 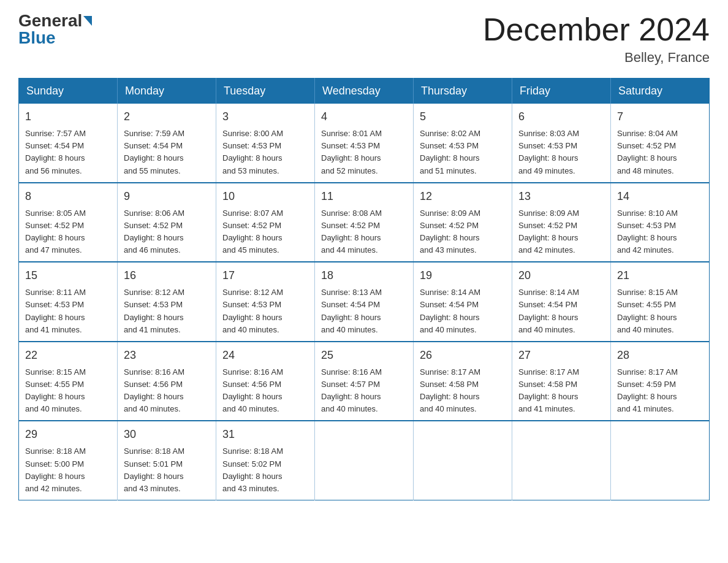 What do you see at coordinates (364, 196) in the screenshot?
I see `day-number: 11` at bounding box center [364, 196].